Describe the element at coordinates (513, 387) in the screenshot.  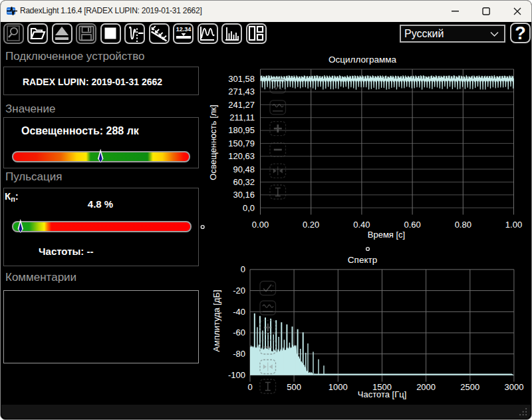
I see `svg-text: 3000` at that location.